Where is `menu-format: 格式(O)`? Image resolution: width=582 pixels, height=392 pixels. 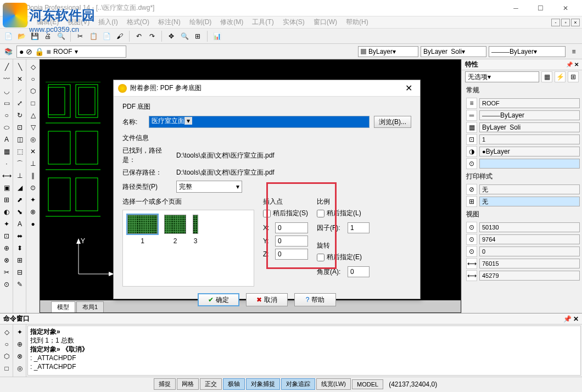
menu-format: 格式(O) is located at coordinates (138, 22).